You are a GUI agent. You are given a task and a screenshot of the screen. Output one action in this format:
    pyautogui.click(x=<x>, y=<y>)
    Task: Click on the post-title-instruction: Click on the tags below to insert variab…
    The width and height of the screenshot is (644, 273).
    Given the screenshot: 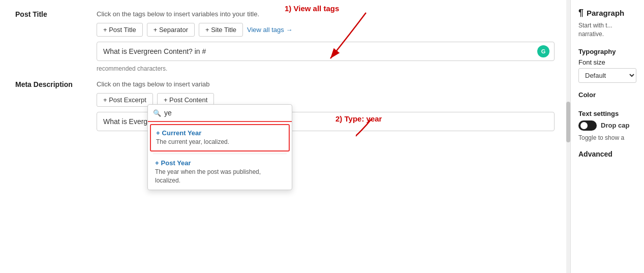 What is the action you would take?
    pyautogui.click(x=325, y=14)
    